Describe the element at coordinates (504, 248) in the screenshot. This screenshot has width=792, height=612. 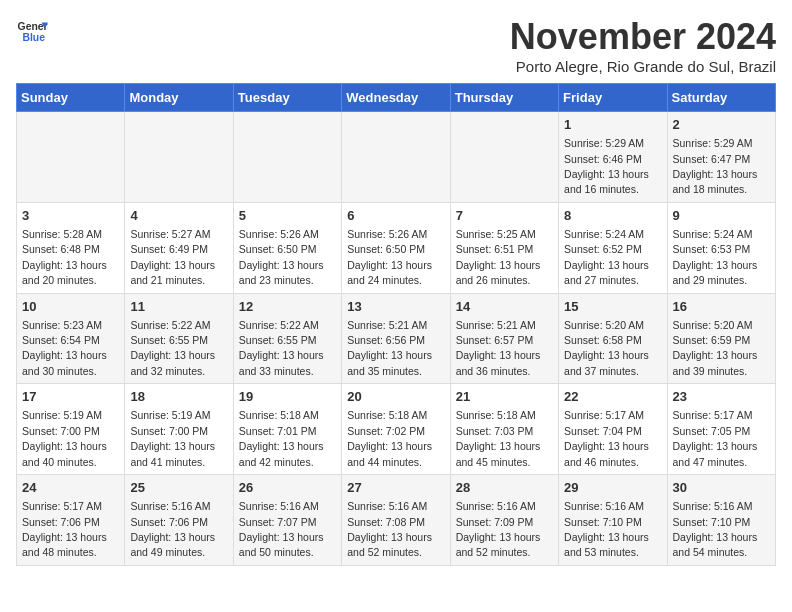
I see `day-cell: 7Sunrise: 5:25 AM Sunset: 6:51 PM Daylig…` at that location.